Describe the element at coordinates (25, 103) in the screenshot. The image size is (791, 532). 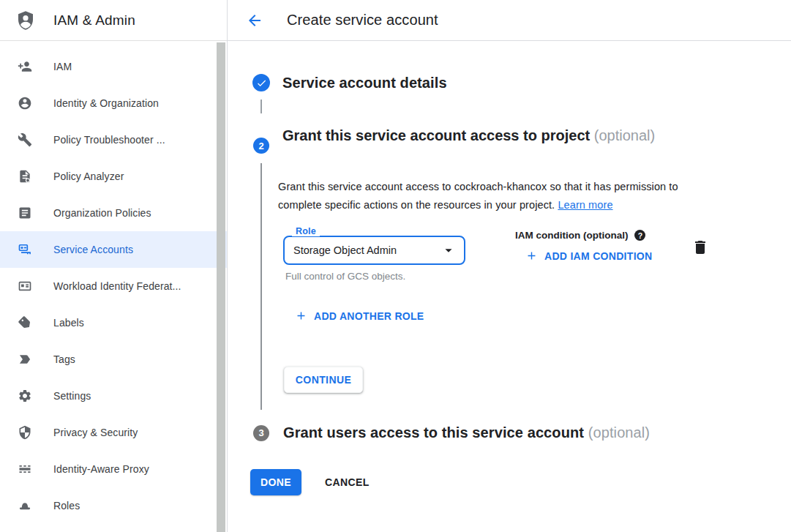
I see `account-circle-icon` at that location.